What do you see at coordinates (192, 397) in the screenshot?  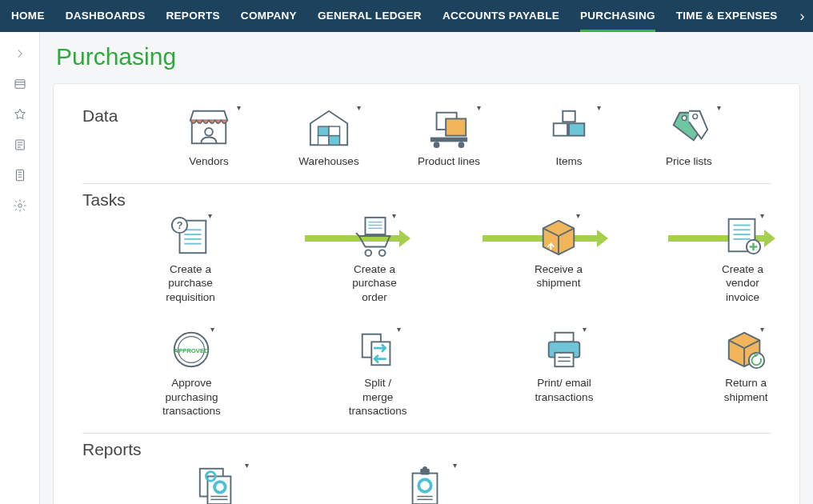 I see `tile-label: Approve purchasing transactions` at bounding box center [192, 397].